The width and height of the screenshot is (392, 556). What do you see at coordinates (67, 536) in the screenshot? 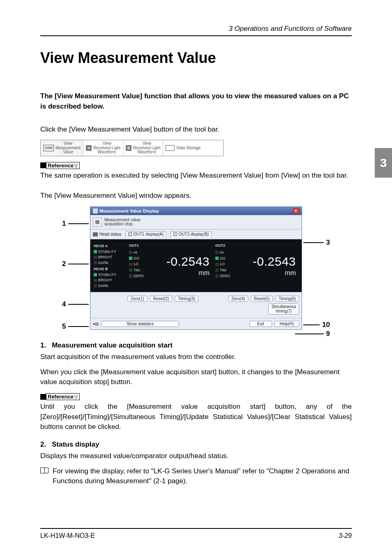
I see `footer-doc-id: LK-H1W-M-NO3-E` at bounding box center [67, 536].